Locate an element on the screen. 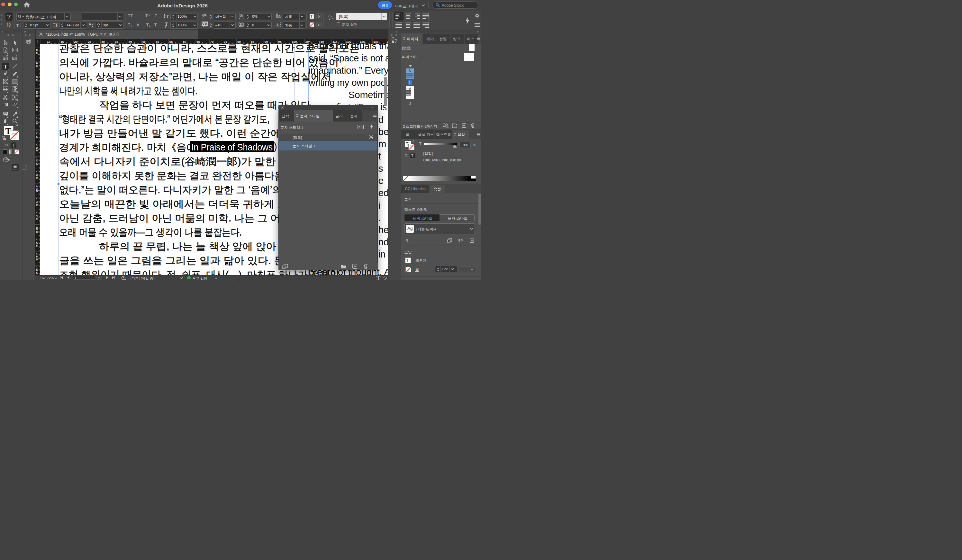 The height and width of the screenshot is (560, 962). svg-text: 10 is located at coordinates (49, 42).